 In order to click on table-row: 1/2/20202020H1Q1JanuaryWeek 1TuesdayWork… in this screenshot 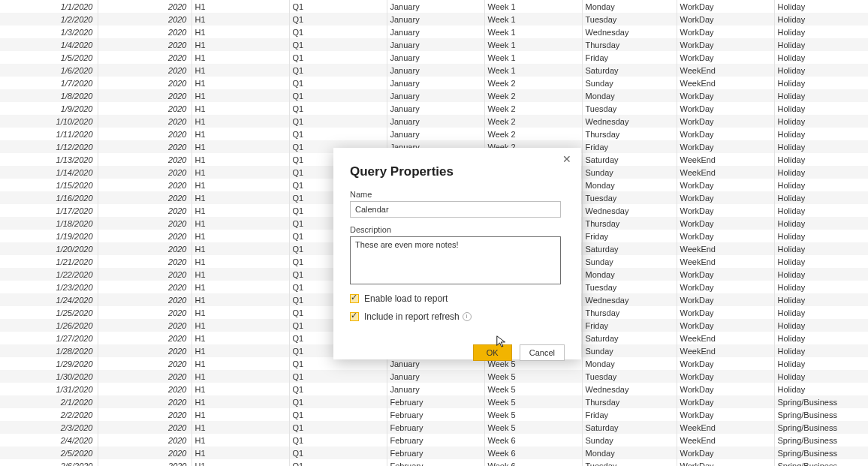, I will do `click(434, 20)`.